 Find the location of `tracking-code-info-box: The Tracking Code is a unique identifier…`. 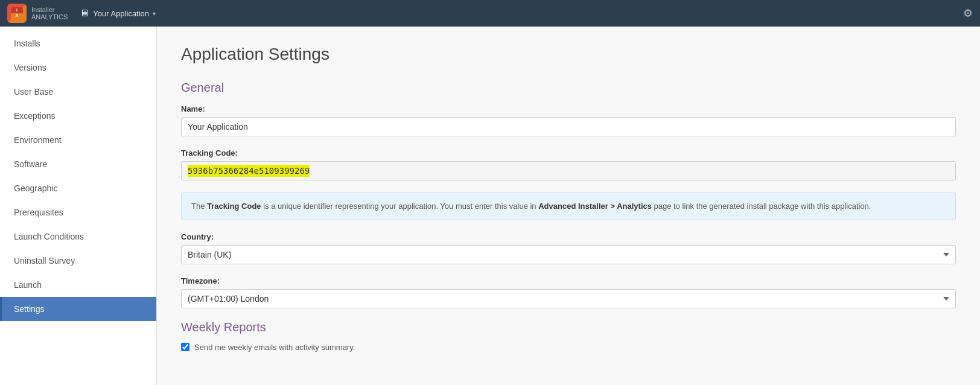

tracking-code-info-box: The Tracking Code is a unique identifier… is located at coordinates (568, 206).